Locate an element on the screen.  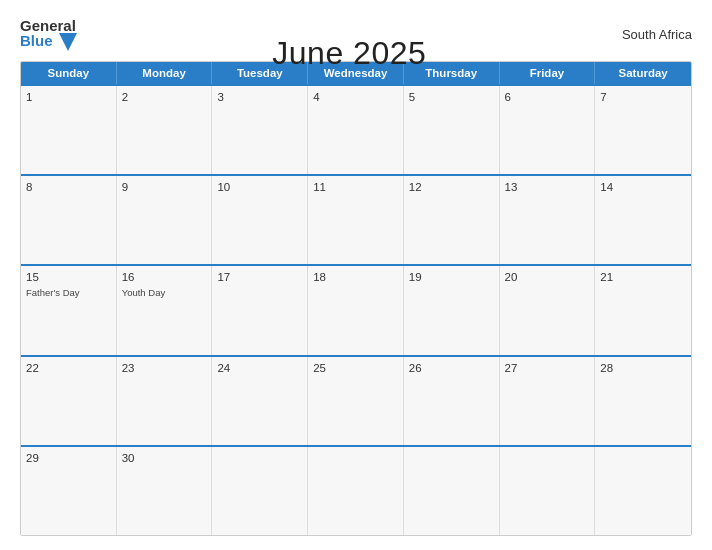
day-16: 16 Youth Day is located at coordinates (165, 310).